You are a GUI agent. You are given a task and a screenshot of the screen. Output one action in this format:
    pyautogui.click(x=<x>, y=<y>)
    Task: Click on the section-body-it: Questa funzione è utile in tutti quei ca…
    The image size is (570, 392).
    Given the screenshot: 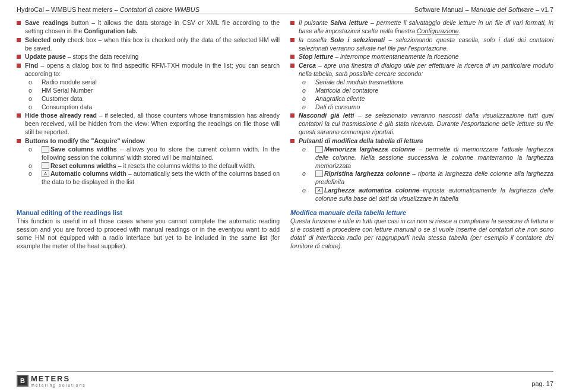 What is the action you would take?
    pyautogui.click(x=422, y=234)
    